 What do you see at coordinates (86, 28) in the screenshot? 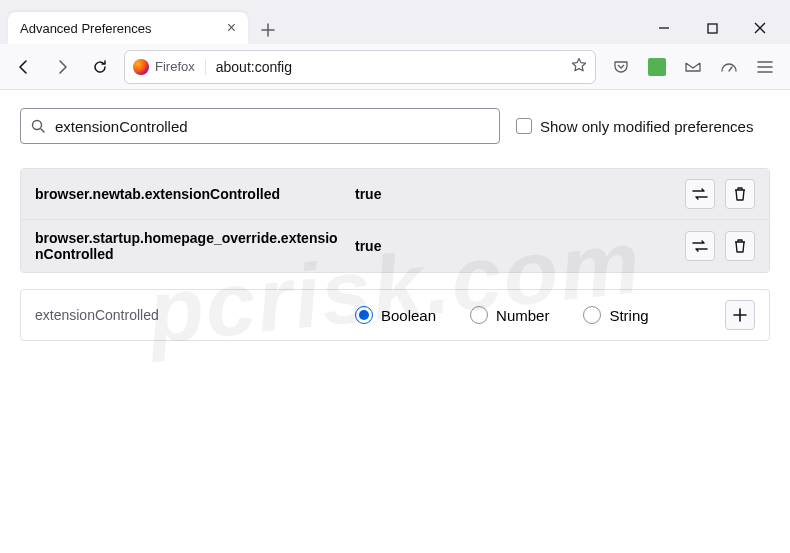
I see `tab-title: Advanced Preferences` at bounding box center [86, 28].